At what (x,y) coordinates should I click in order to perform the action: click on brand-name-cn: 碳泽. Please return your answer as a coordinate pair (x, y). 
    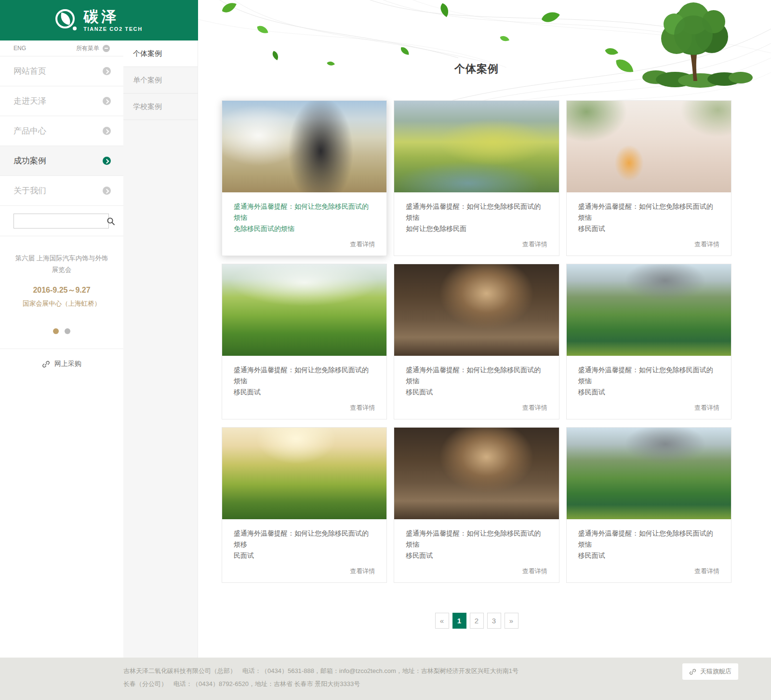
    Looking at the image, I should click on (113, 16).